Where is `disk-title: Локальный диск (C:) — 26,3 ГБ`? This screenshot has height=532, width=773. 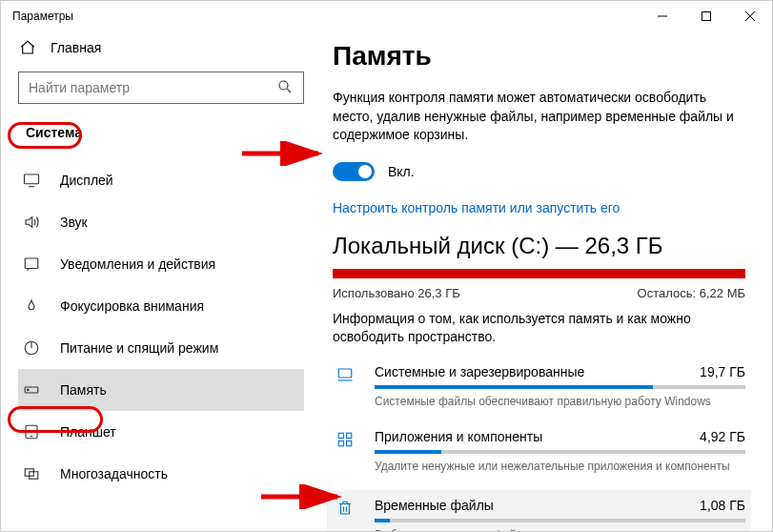
disk-title: Локальный диск (C:) — 26,3 ГБ is located at coordinates (539, 246).